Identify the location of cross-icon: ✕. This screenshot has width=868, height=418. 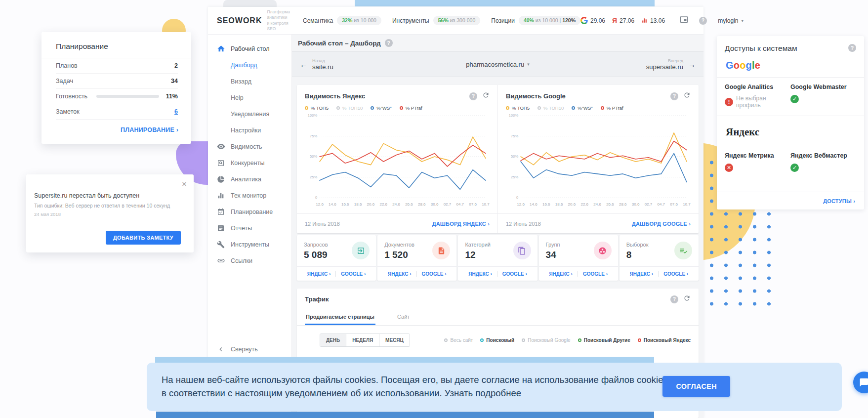
(729, 168).